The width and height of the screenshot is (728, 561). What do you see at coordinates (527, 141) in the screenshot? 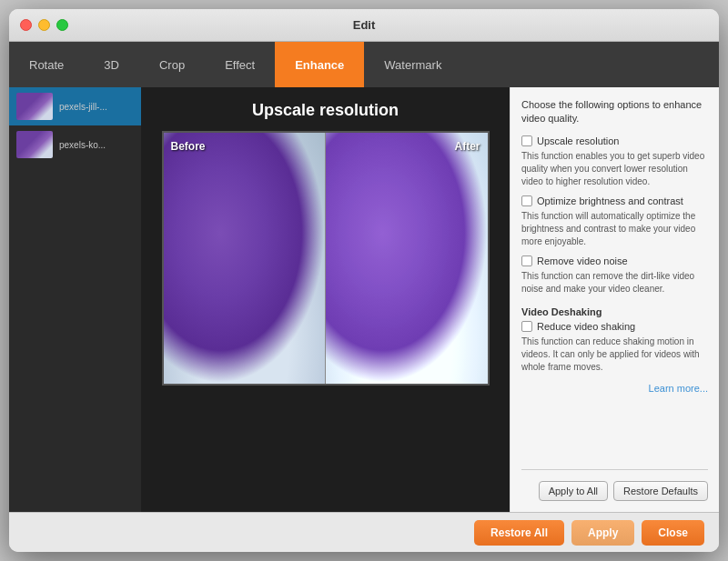
I see `checkbox-upscale` at bounding box center [527, 141].